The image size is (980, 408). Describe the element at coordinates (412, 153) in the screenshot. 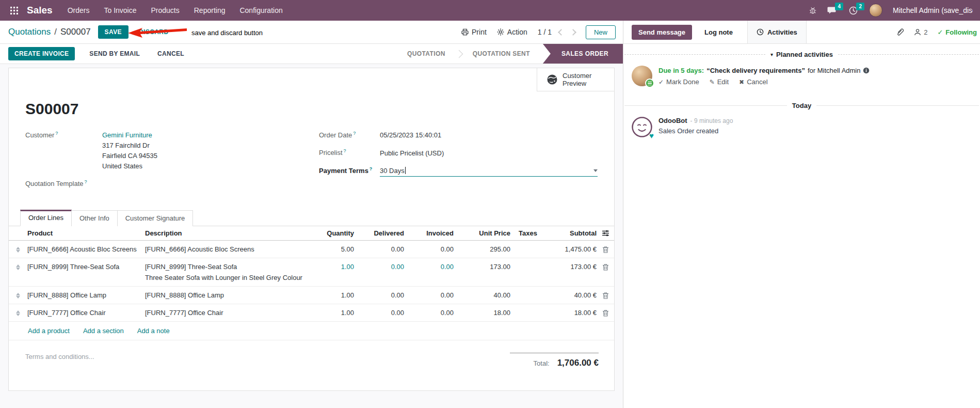

I see `pricelist-value: Public Pricelist (USD)` at that location.